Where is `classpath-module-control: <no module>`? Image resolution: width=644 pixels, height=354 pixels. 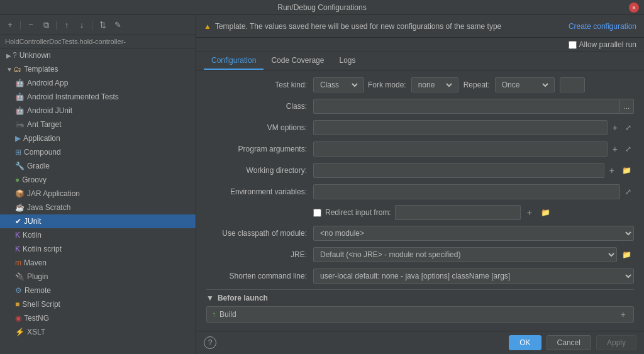
classpath-module-control: <no module> is located at coordinates (474, 233).